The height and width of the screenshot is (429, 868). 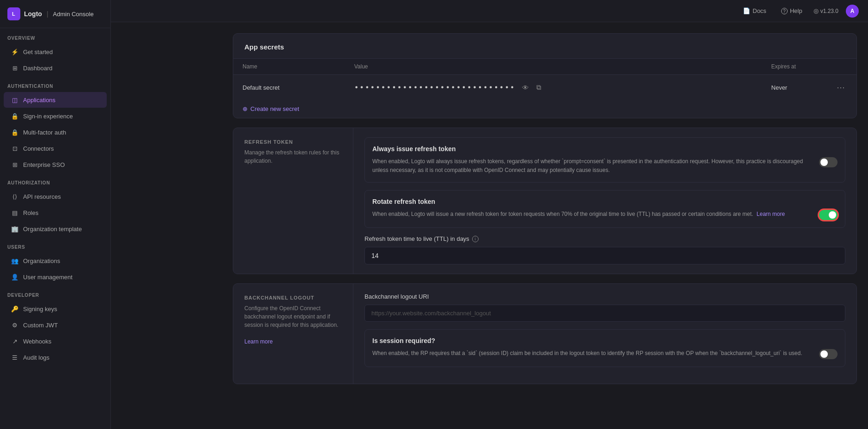 What do you see at coordinates (545, 88) in the screenshot?
I see `secret-row: Default secret •••••••••••••••••••••••••…` at bounding box center [545, 88].